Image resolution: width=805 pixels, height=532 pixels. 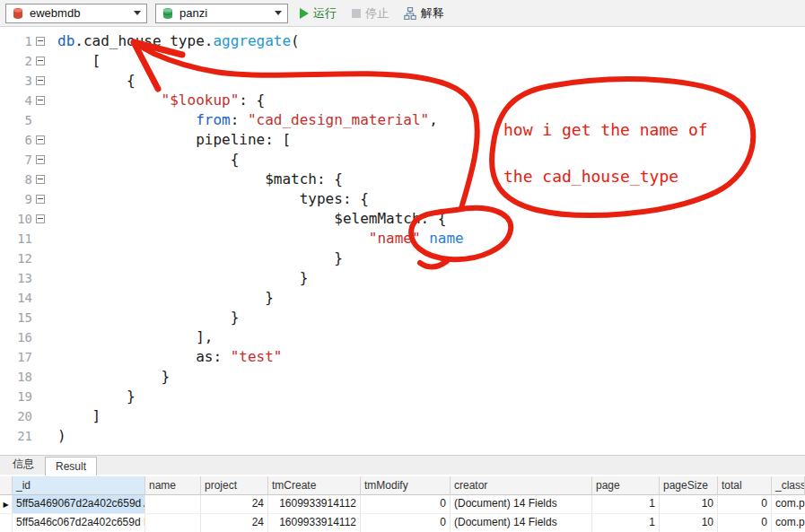 I want to click on column-header-pageSize: pageSize, so click(x=689, y=486).